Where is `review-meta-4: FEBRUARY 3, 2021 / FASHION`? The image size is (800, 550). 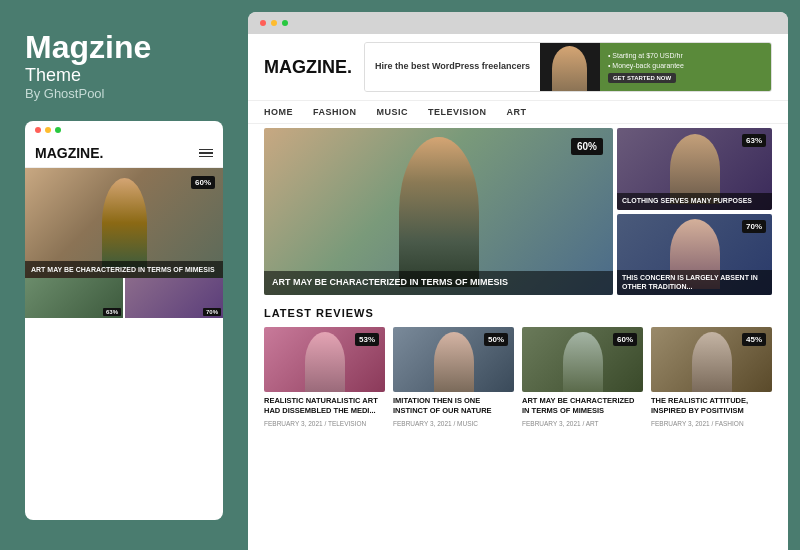
review-meta-4: FEBRUARY 3, 2021 / FASHION is located at coordinates (712, 424).